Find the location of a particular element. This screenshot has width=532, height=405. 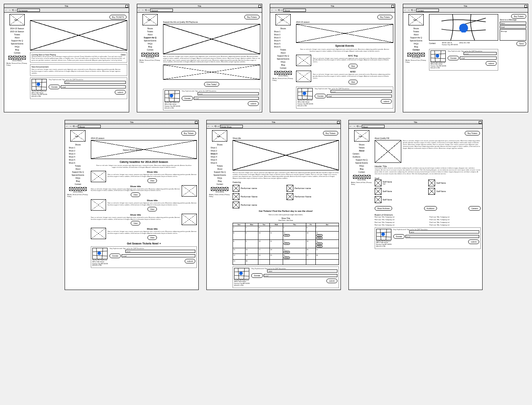

calendar-cell: 7 is located at coordinates (327, 229).